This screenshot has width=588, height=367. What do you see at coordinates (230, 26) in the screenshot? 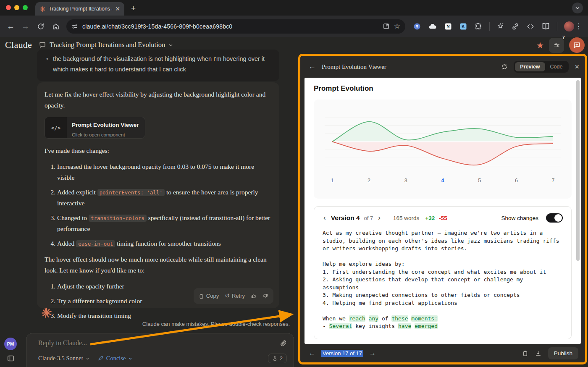
I see `url-text: claude.ai/chat/3cc919f3-15da-4566-809f-b…` at bounding box center [230, 26].